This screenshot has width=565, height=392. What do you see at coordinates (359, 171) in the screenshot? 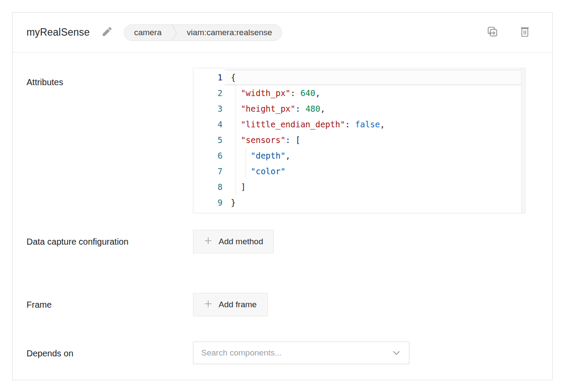
I see `code-line: 7 "color"` at bounding box center [359, 171].